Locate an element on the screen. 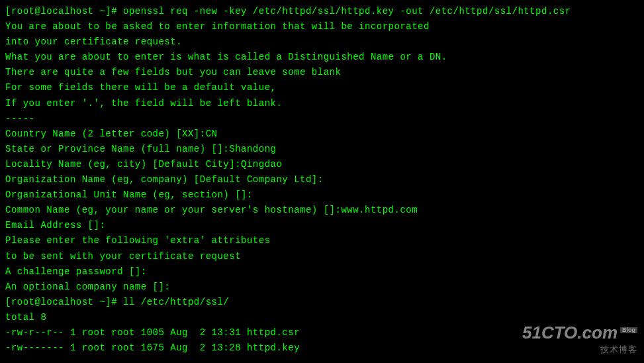 The width and height of the screenshot is (644, 363). input-state-name: State or Province Name (full name) []:Sh… is located at coordinates (322, 150).